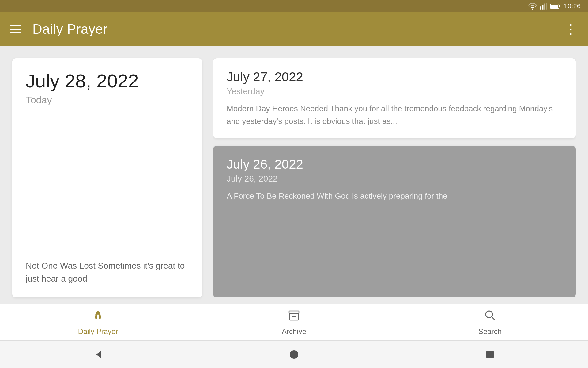 Image resolution: width=588 pixels, height=368 pixels. What do you see at coordinates (70, 29) in the screenshot?
I see `app-title: Daily Prayer` at bounding box center [70, 29].